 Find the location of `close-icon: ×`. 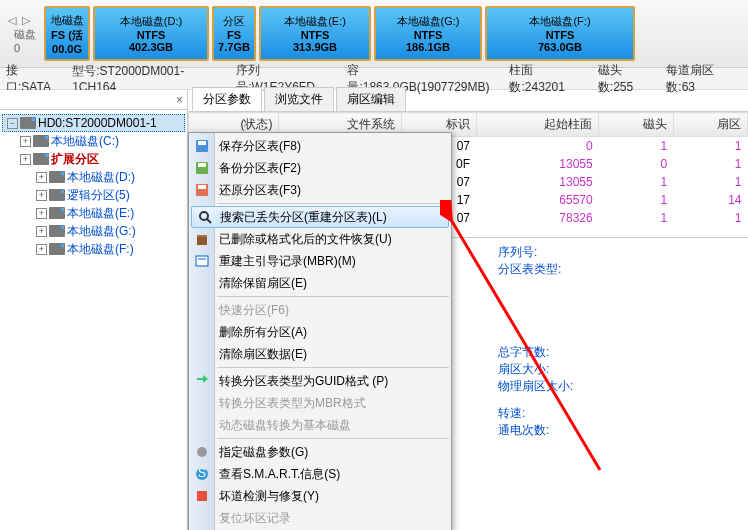

close-icon: × is located at coordinates (180, 100).